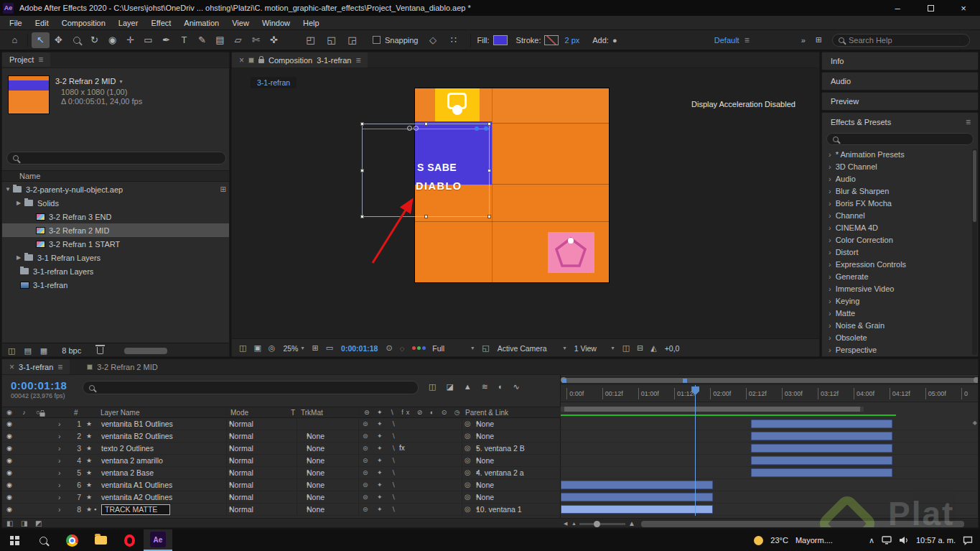 This screenshot has height=551, width=980. What do you see at coordinates (131, 40) in the screenshot?
I see `pan-behind-tool: ✛` at bounding box center [131, 40].